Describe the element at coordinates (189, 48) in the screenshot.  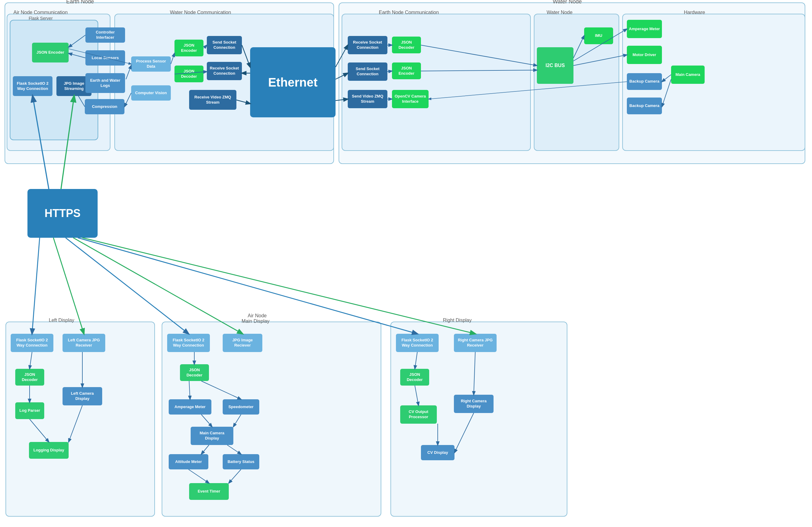
I see `json-encoder-water-label: JSON Encoder` at that location.